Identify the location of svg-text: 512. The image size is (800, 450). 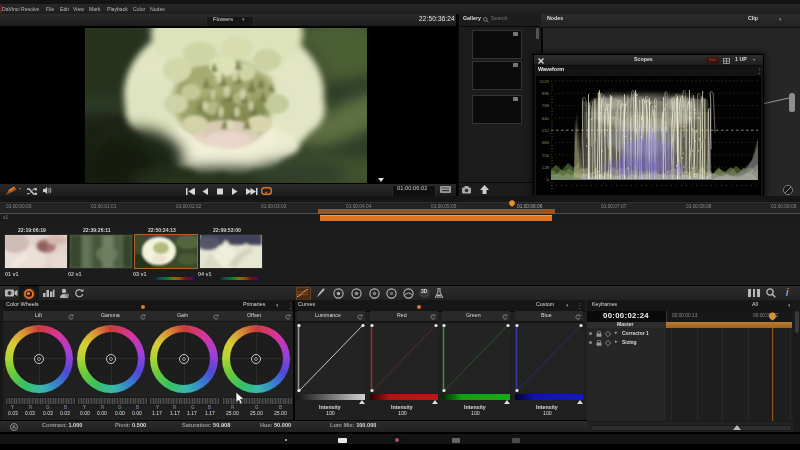
(546, 130).